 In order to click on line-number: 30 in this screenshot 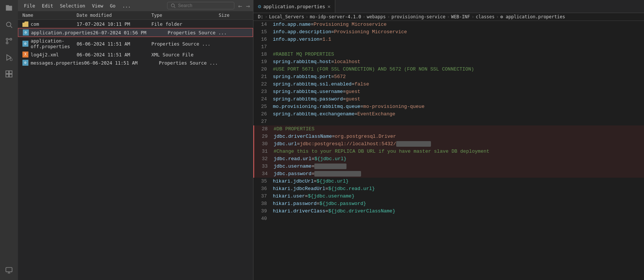, I will do `click(263, 144)`.